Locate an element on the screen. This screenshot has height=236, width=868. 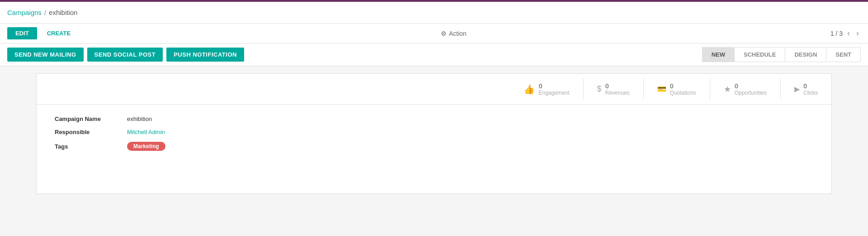
next-arrow: › is located at coordinates (858, 34).